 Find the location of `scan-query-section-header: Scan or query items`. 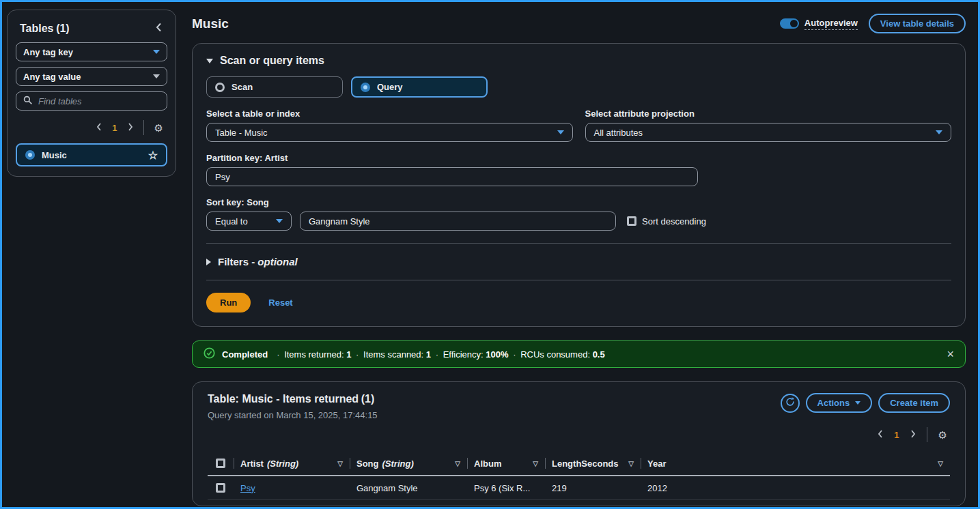

scan-query-section-header: Scan or query items is located at coordinates (579, 61).